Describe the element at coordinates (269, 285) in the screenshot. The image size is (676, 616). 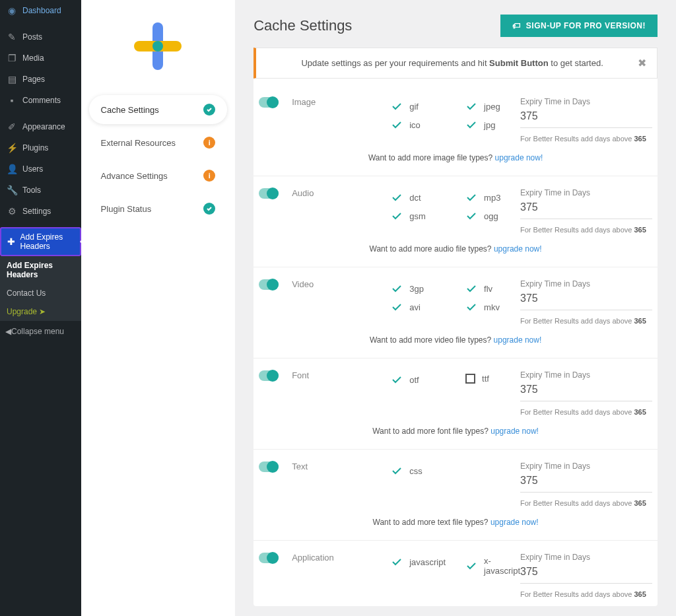
I see `toggle-video` at that location.